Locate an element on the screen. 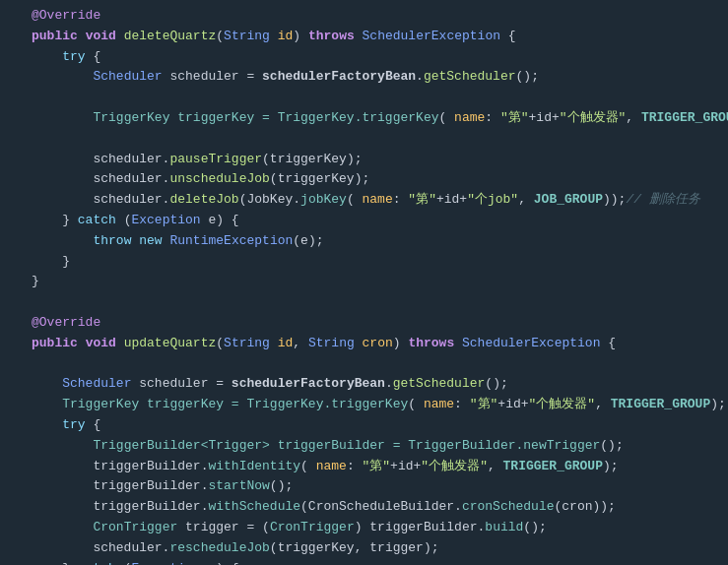  code-line: scheduler.deleteJob(JobKey.jobKey( name:… is located at coordinates (364, 201).